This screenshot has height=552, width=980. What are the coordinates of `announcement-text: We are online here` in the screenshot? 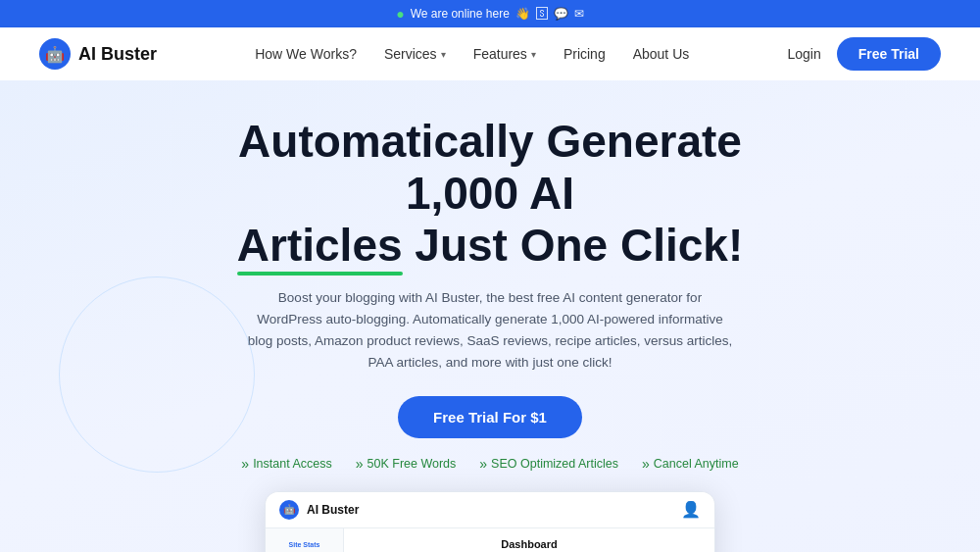 It's located at (461, 14).